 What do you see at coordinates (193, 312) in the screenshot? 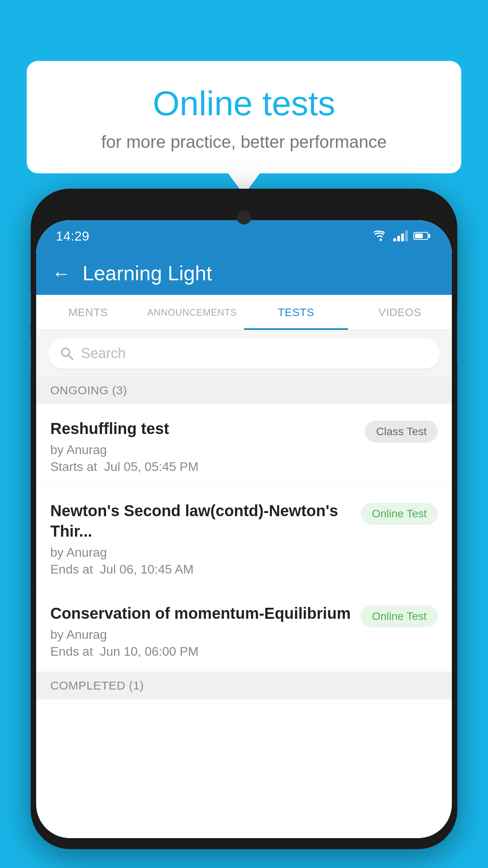
I see `tab-announcements: ANNOUNCEMENTS` at bounding box center [193, 312].